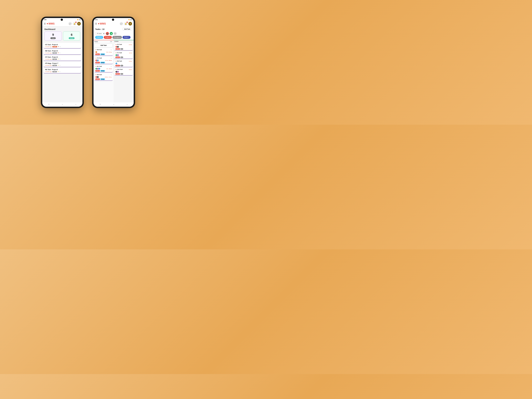 The image size is (532, 399). Describe the element at coordinates (112, 42) in the screenshot. I see `chevron-down-icon: ▾` at that location.